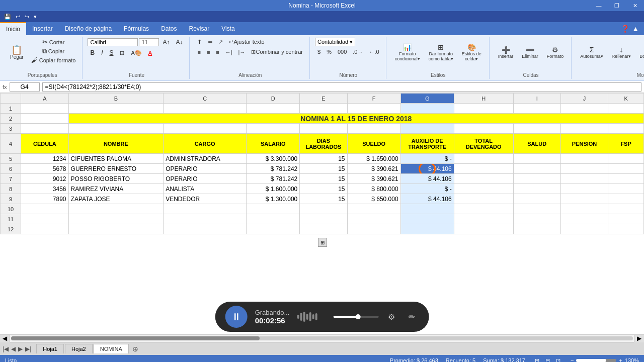 The width and height of the screenshot is (644, 362). Describe the element at coordinates (205, 179) in the screenshot. I see `cell-cargo-3: OPERARIO` at that location.